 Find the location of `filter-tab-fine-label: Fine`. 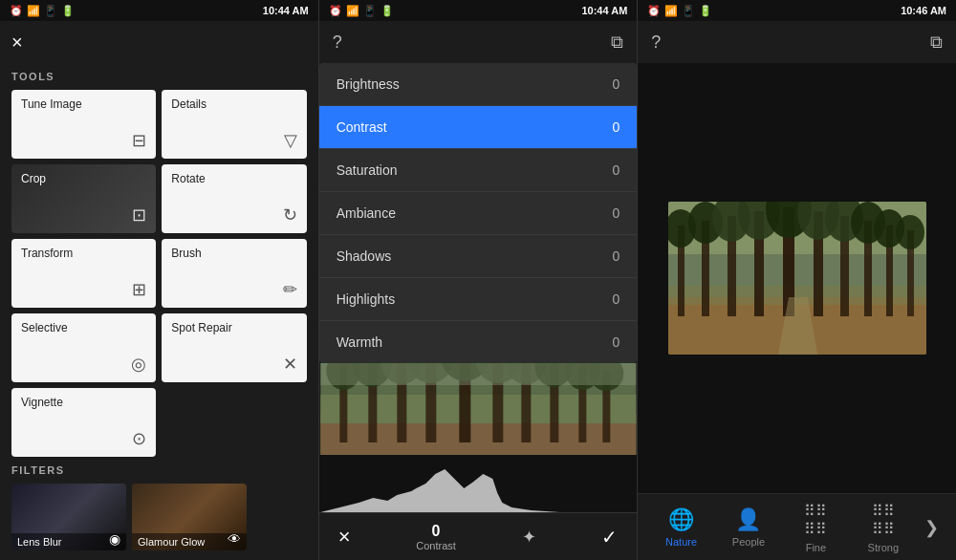

filter-tab-fine-label: Fine is located at coordinates (816, 548).